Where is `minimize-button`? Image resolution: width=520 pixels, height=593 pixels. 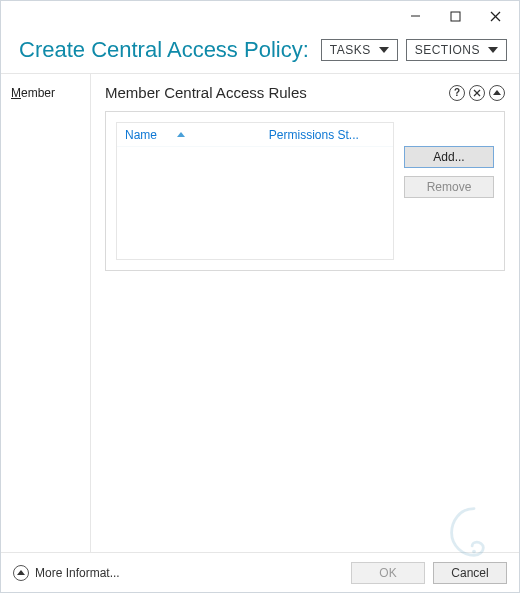
minimize-button is located at coordinates (415, 16).